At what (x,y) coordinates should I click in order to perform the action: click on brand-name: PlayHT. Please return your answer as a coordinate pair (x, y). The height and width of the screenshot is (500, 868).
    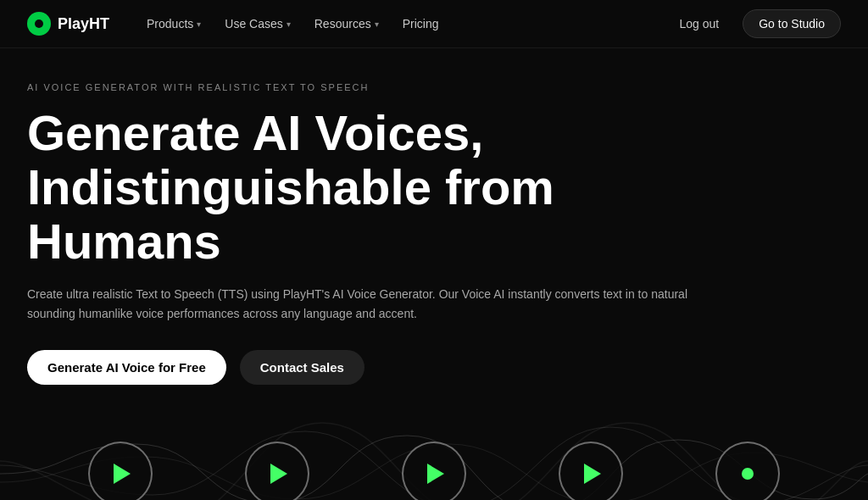
    Looking at the image, I should click on (83, 24).